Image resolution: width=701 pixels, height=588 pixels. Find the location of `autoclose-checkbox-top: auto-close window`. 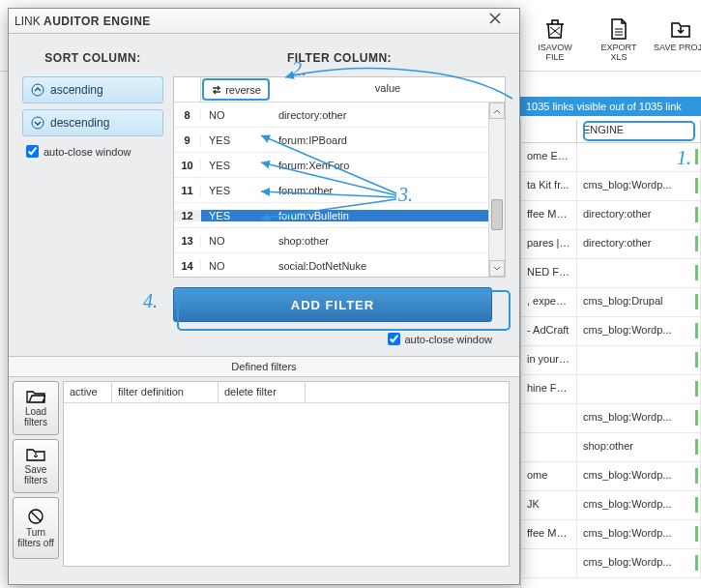

autoclose-checkbox-top: auto-close window is located at coordinates (93, 151).